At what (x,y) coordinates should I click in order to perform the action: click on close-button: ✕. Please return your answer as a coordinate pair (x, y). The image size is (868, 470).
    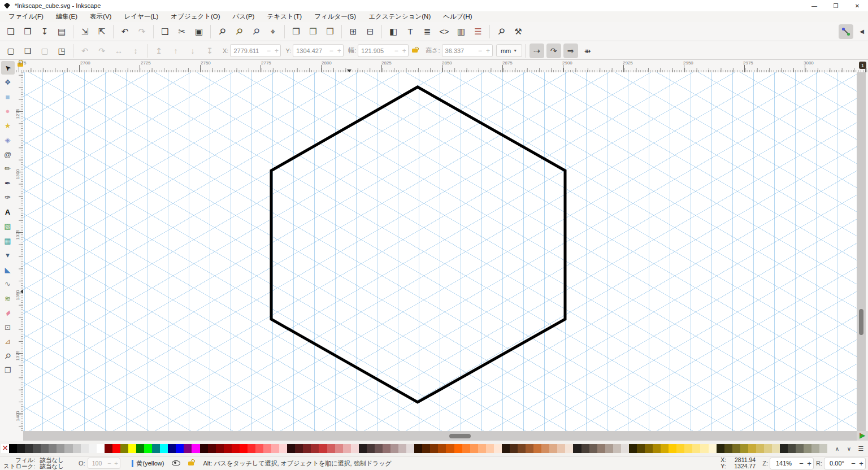
    Looking at the image, I should click on (857, 6).